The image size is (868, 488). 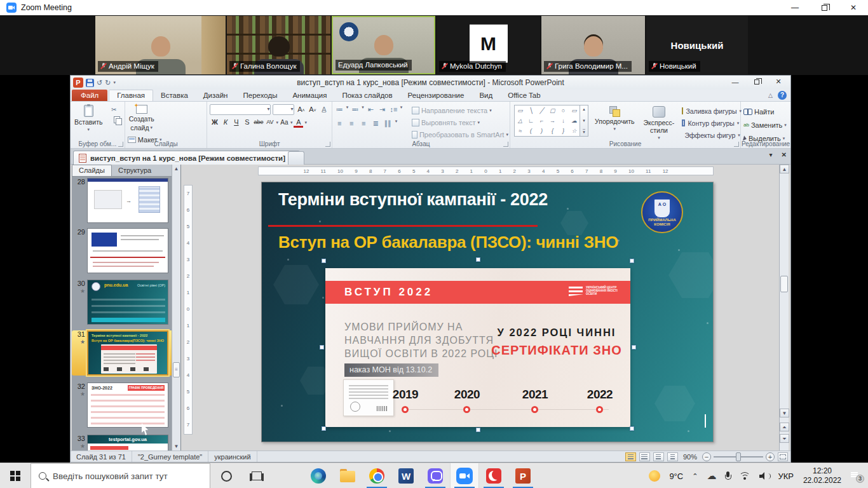 I want to click on start-button, so click(x=15, y=475).